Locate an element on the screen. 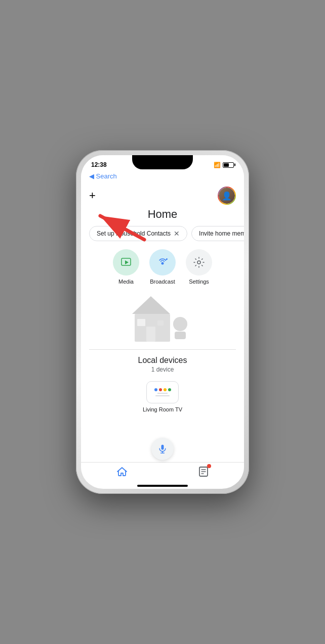 This screenshot has width=325, height=644. chip-household-close: ✕ is located at coordinates (177, 234).